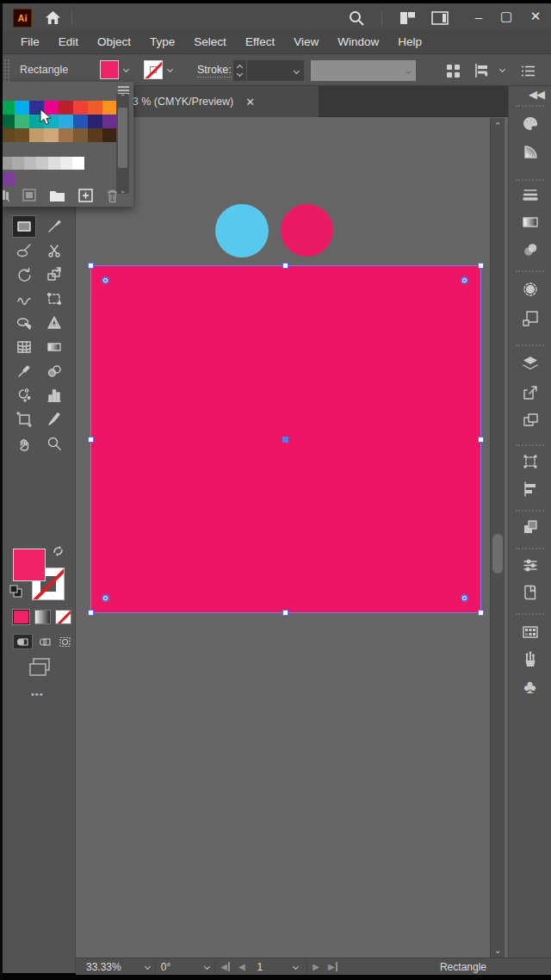 Image resolution: width=551 pixels, height=980 pixels. Describe the element at coordinates (453, 71) in the screenshot. I see `document-setup-grid-icon` at that location.